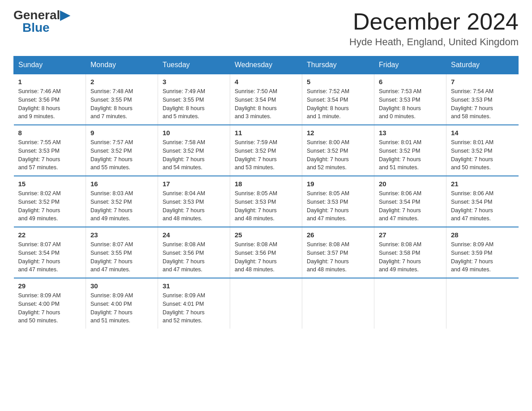 The width and height of the screenshot is (532, 411). Describe the element at coordinates (266, 65) in the screenshot. I see `weekday-header-row: SundayMondayTuesdayWednesdayThursdayFrid…` at that location.